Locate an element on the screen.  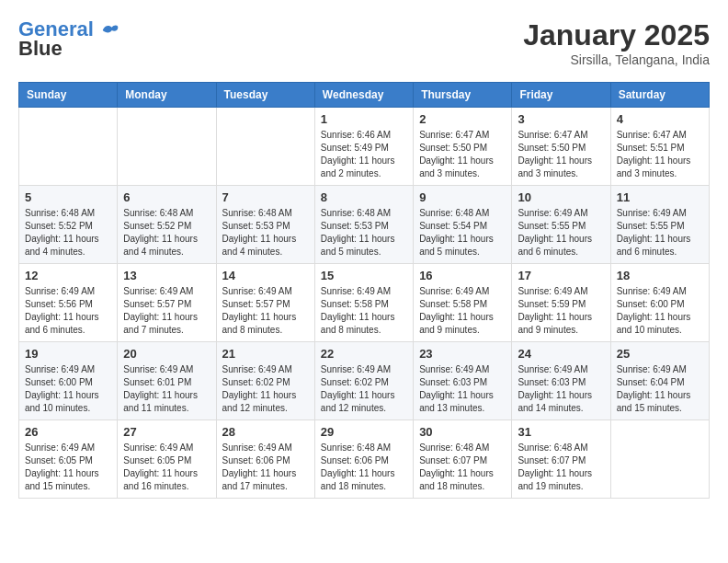
calendar-cell: 15Sunrise: 6:49 AM Sunset: 5:58 PM Dayli… is located at coordinates (364, 304).